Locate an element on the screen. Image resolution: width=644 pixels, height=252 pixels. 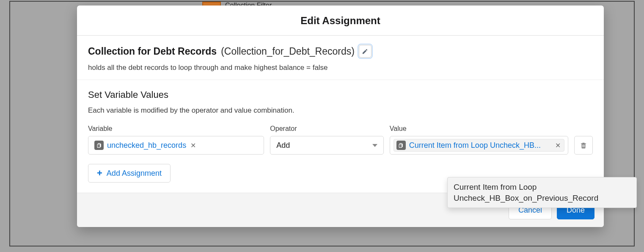
pencil-icon is located at coordinates (365, 52).